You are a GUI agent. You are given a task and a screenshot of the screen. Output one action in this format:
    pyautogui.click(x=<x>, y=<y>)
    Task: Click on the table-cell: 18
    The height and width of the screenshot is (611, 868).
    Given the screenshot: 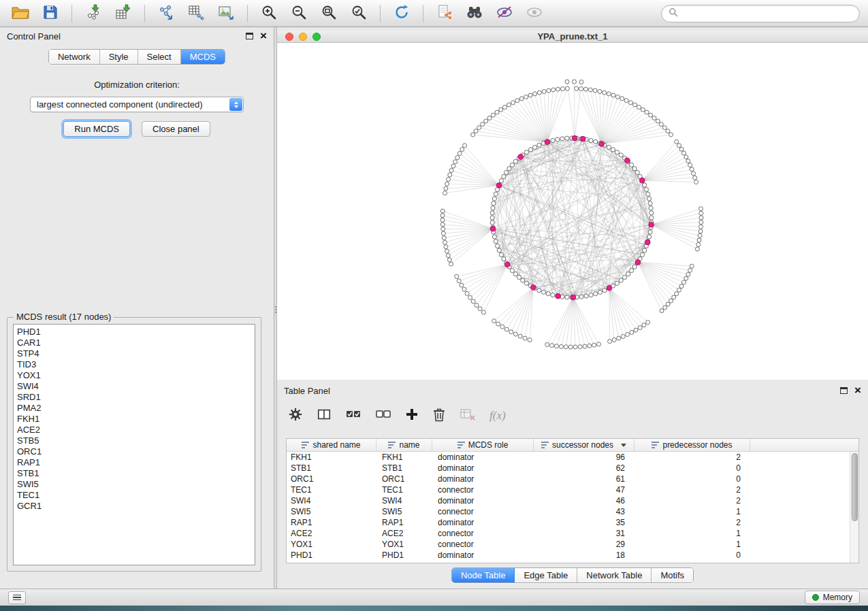 What is the action you would take?
    pyautogui.click(x=584, y=555)
    